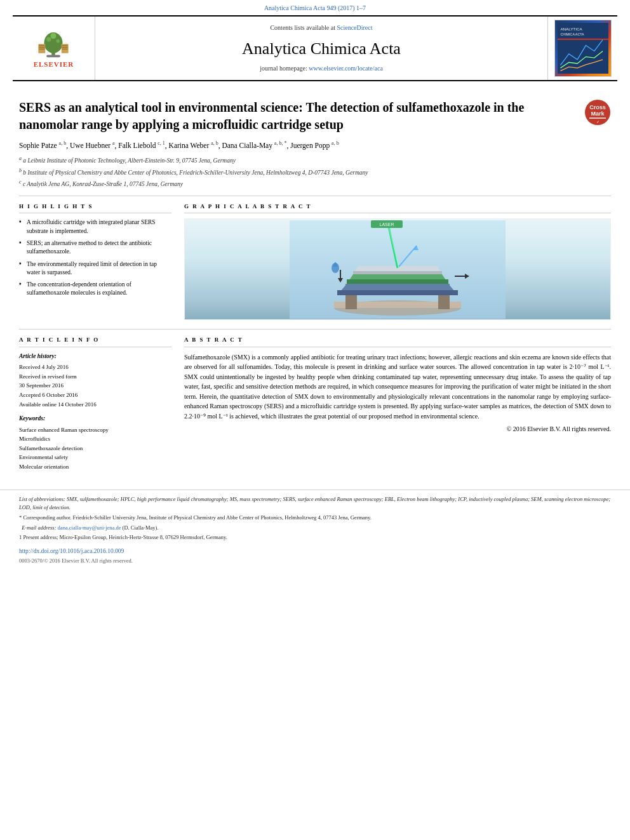 This screenshot has width=630, height=840. What do you see at coordinates (387, 225) in the screenshot?
I see `svg-text: LASER` at bounding box center [387, 225].